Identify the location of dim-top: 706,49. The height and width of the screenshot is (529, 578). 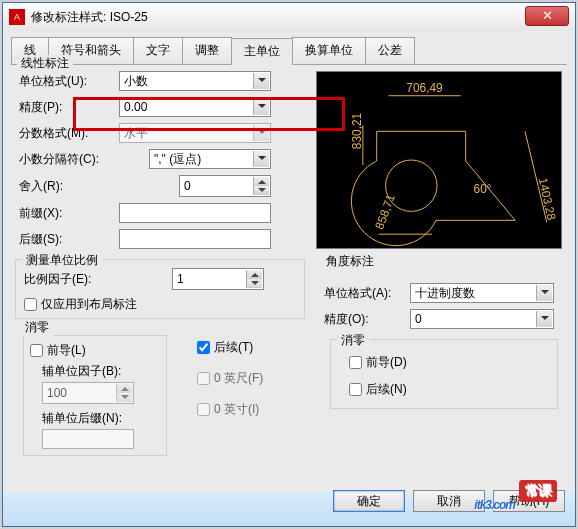
(424, 88).